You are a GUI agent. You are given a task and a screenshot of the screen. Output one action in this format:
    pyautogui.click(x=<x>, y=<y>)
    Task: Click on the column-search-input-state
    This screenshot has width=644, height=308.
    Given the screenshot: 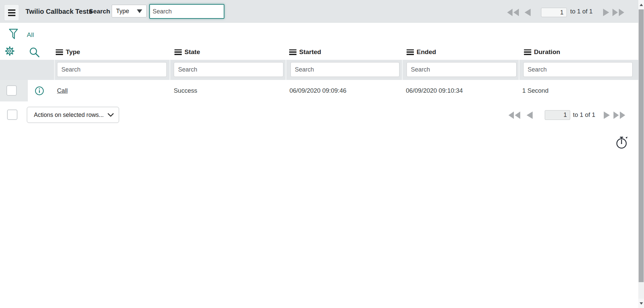 What is the action you would take?
    pyautogui.click(x=229, y=70)
    